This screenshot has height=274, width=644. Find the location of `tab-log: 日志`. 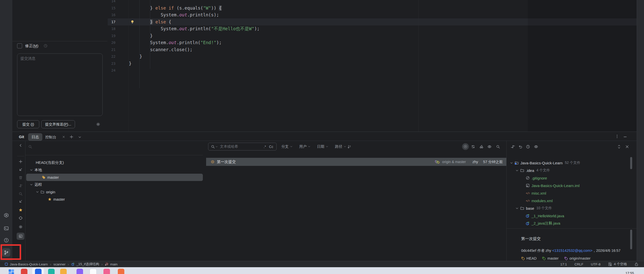

tab-log: 日志 is located at coordinates (35, 137).